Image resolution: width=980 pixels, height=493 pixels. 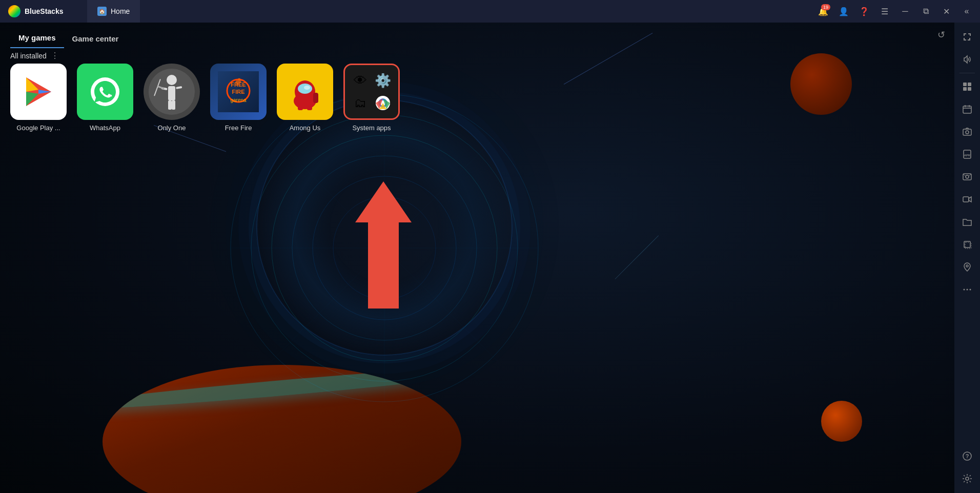 What do you see at coordinates (172, 97) in the screenshot?
I see `app-item-only-one: Only One` at bounding box center [172, 97].